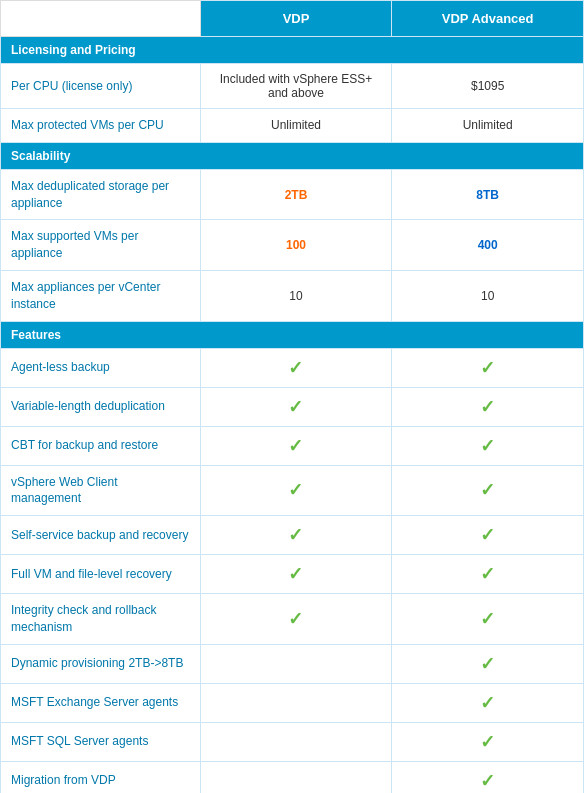 Image resolution: width=584 pixels, height=793 pixels. What do you see at coordinates (292, 742) in the screenshot?
I see `table-row: MSFT SQL Server agents✓` at bounding box center [292, 742].